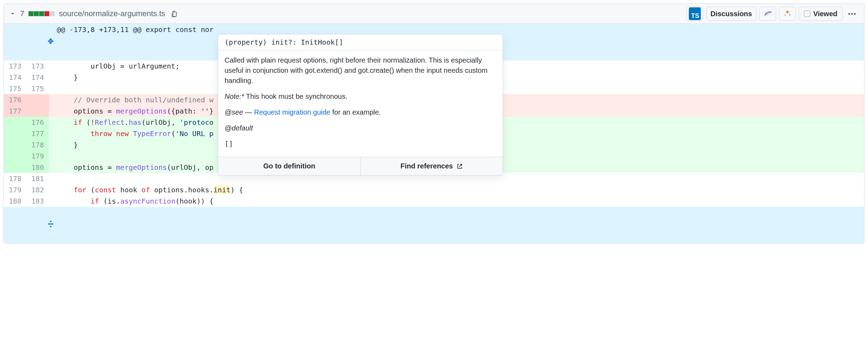 This screenshot has height=340, width=868. Describe the element at coordinates (15, 89) in the screenshot. I see `old-line-number: 175` at that location.